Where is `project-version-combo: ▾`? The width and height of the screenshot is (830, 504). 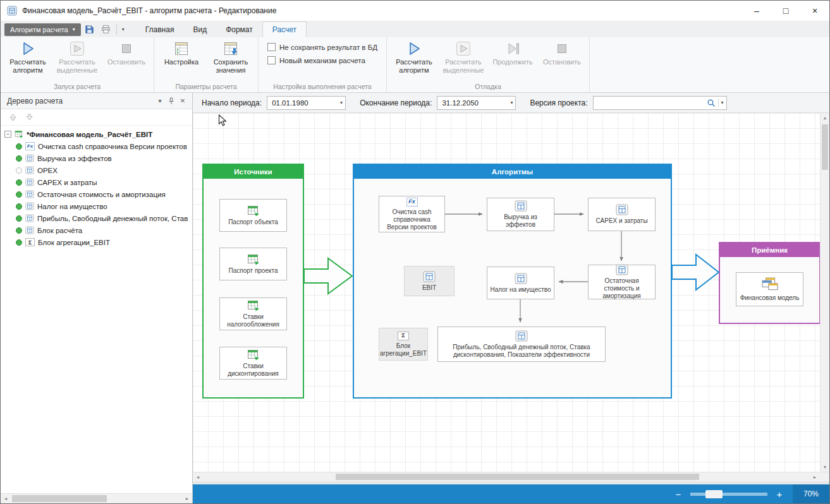 project-version-combo: ▾ is located at coordinates (660, 103).